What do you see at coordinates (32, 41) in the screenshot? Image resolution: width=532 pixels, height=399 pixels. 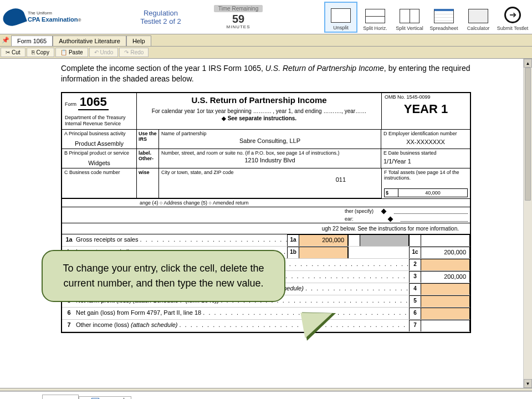 I see `tab-form-1065: Form 1065` at bounding box center [32, 41].